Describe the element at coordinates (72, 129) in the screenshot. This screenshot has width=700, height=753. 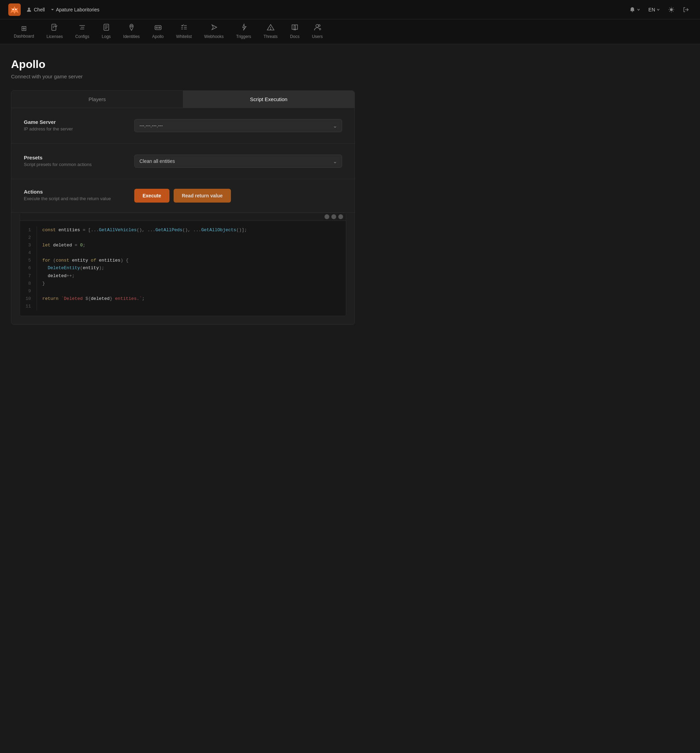
I see `game-server-description: IP address for the server` at that location.